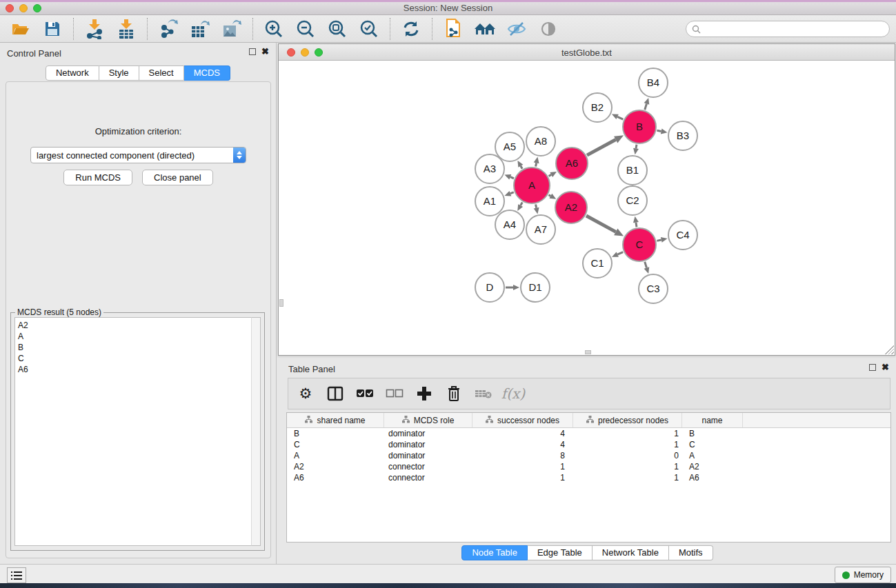  I want to click on add-column-icon, so click(424, 394).